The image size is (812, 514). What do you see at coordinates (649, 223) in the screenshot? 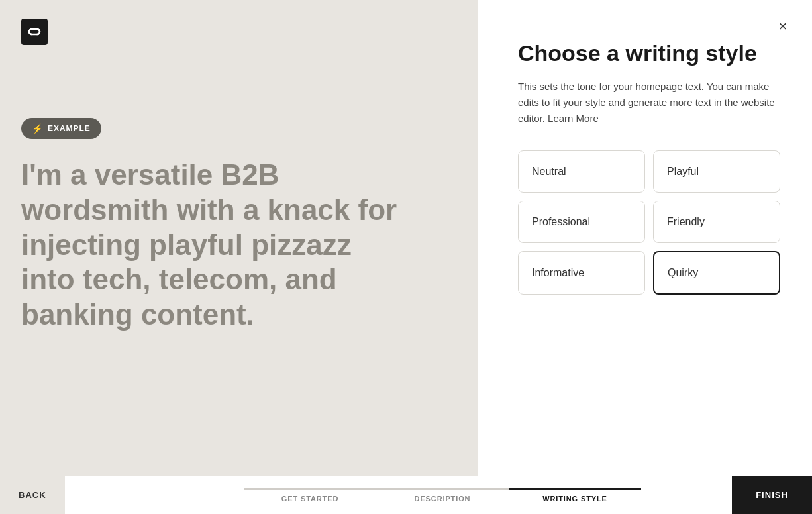
I see `style-grid: Neutral Playful Professional Friendly In…` at bounding box center [649, 223].